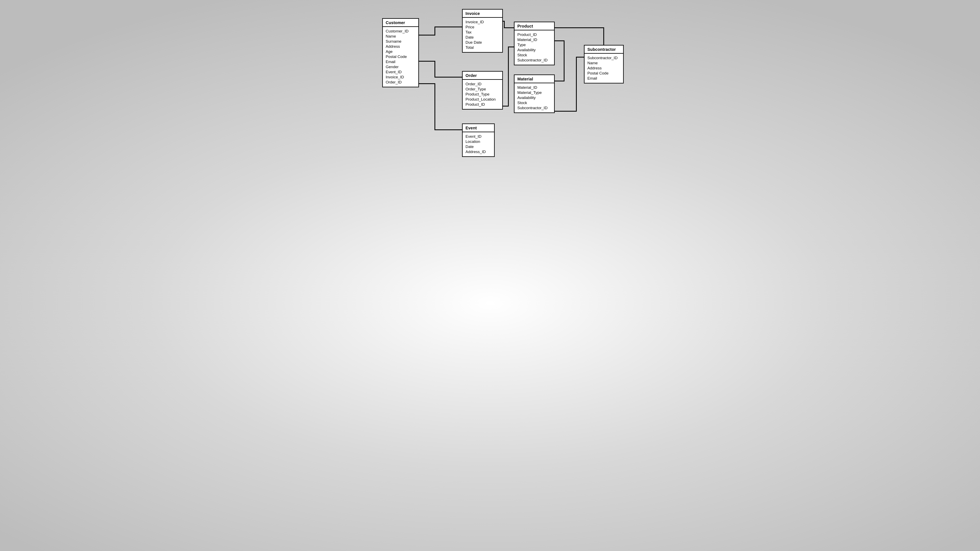  Describe the element at coordinates (482, 43) in the screenshot. I see `field: Due Date` at that location.